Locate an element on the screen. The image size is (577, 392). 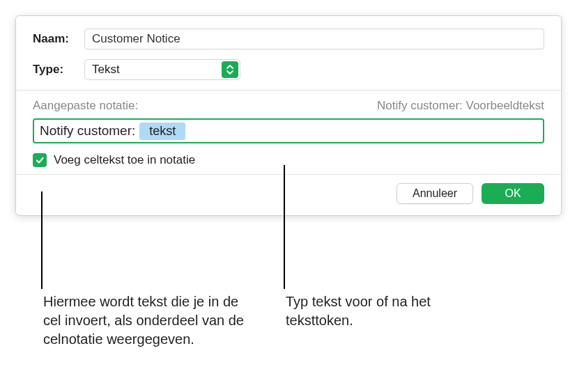
callout-line-right is located at coordinates (284, 227).